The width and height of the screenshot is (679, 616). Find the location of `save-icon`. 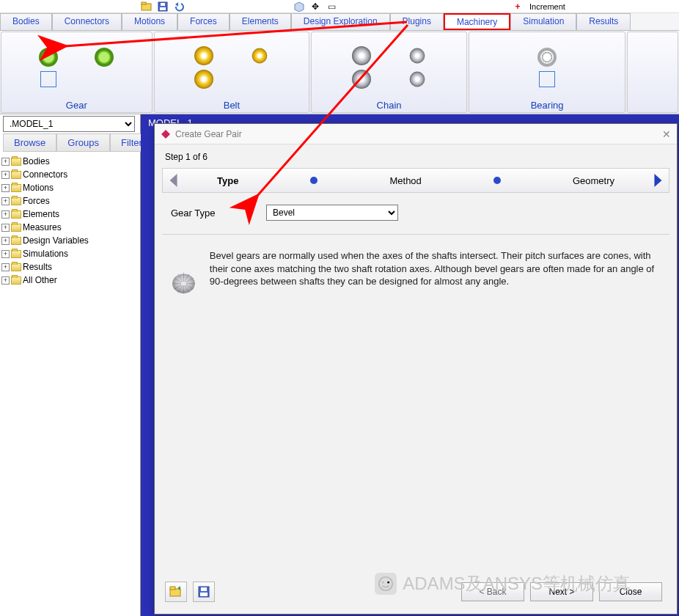

save-icon is located at coordinates (163, 7).